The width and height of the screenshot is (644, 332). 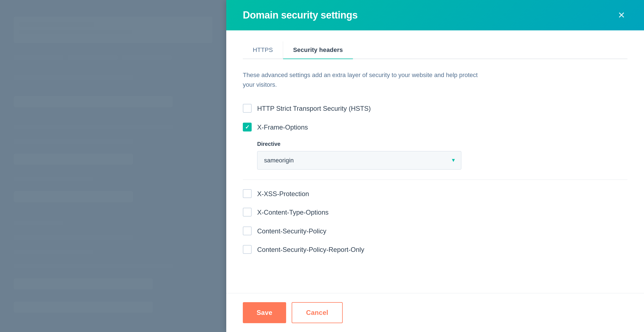 What do you see at coordinates (314, 108) in the screenshot?
I see `checkbox-hsts-label: HTTP Strict Transport Security (HSTS)` at bounding box center [314, 108].